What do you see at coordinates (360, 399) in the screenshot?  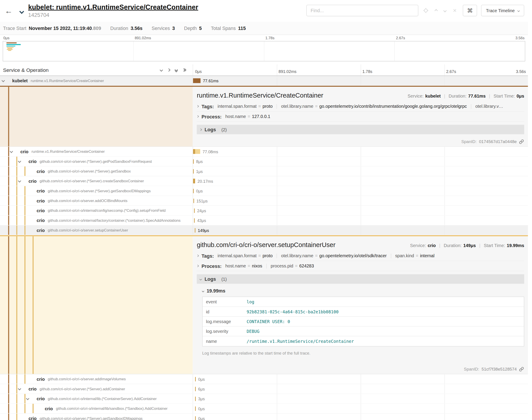 I see `span-row-timeline: 3μs` at bounding box center [360, 399].